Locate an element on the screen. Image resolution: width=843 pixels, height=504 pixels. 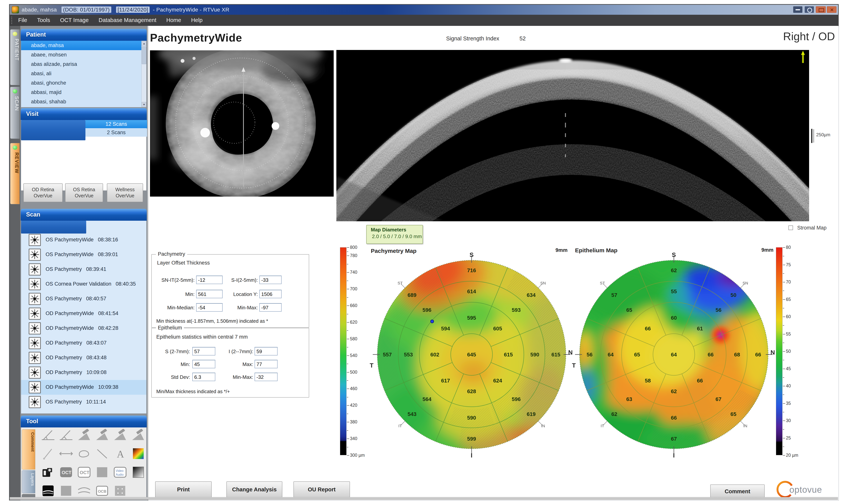
text-tool-icon: A is located at coordinates (120, 454).